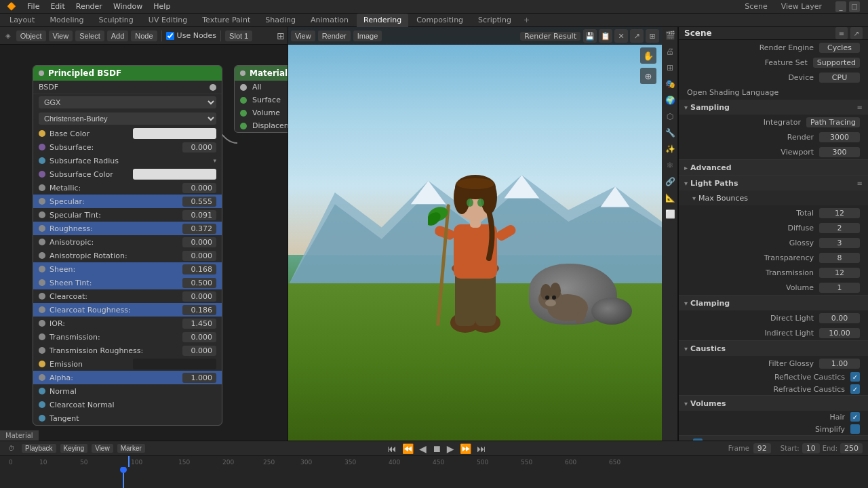 This screenshot has height=488, width=868. What do you see at coordinates (833, 122) in the screenshot?
I see `integrator-value: Path Tracing` at bounding box center [833, 122].